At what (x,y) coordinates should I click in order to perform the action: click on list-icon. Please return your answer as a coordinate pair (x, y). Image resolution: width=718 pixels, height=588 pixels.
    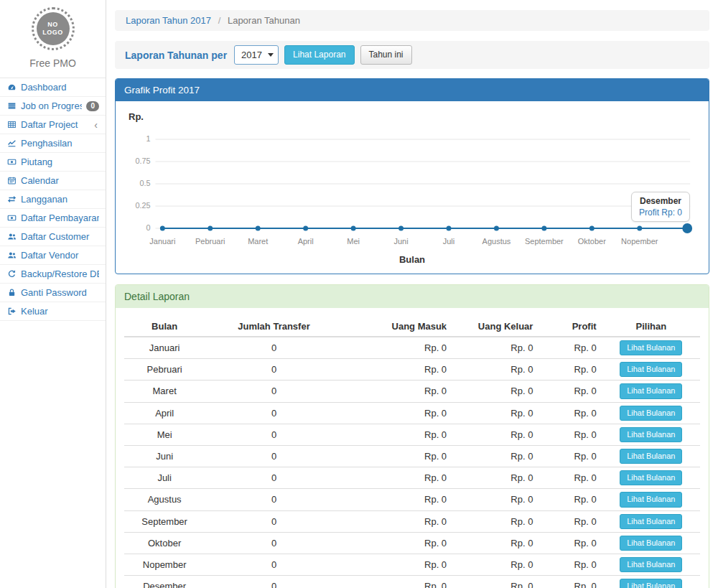
    Looking at the image, I should click on (11, 106).